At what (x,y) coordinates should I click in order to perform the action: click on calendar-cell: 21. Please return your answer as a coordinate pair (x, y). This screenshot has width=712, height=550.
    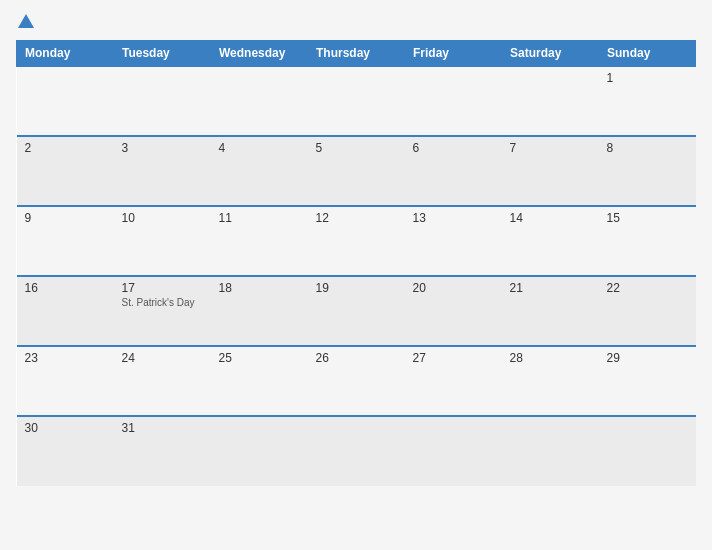
    Looking at the image, I should click on (550, 311).